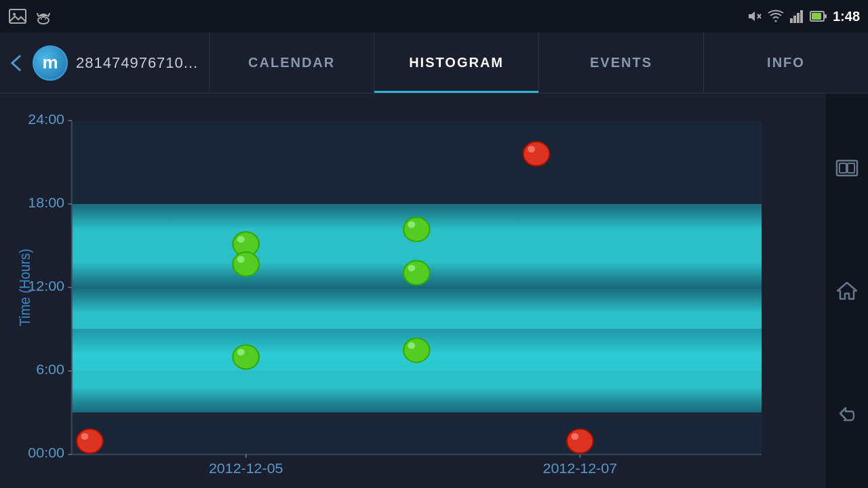  I want to click on svg-text: 2012-12-07, so click(580, 468).